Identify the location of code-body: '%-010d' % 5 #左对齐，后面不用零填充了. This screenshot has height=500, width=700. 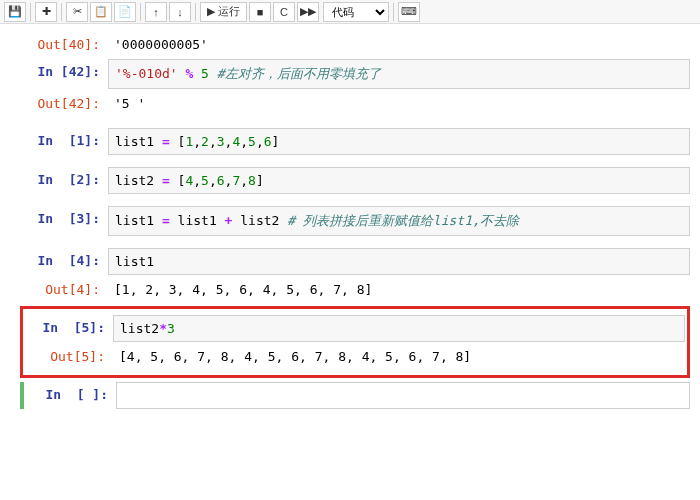
(399, 74).